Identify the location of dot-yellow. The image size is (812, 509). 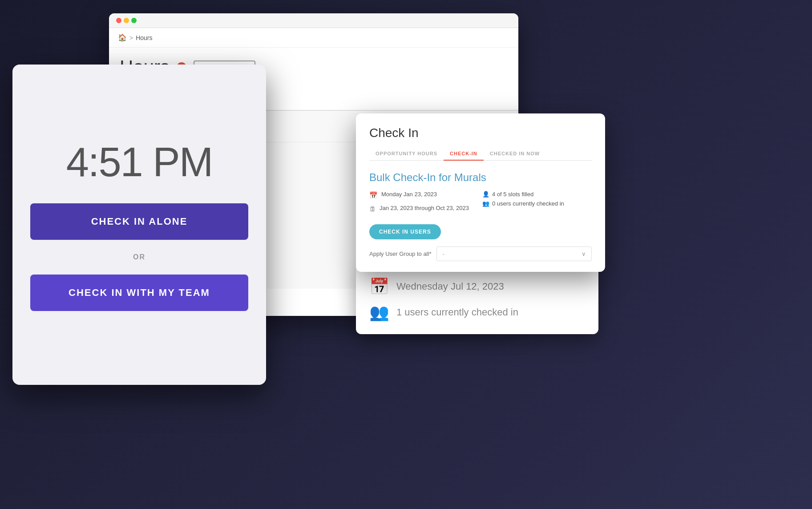
(126, 20).